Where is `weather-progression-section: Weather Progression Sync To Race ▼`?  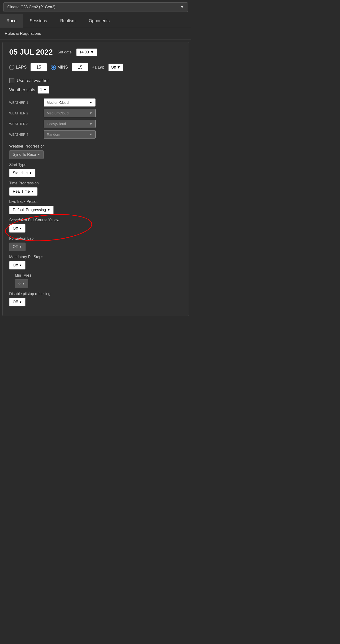
weather-progression-section: Weather Progression Sync To Race ▼ is located at coordinates (96, 152).